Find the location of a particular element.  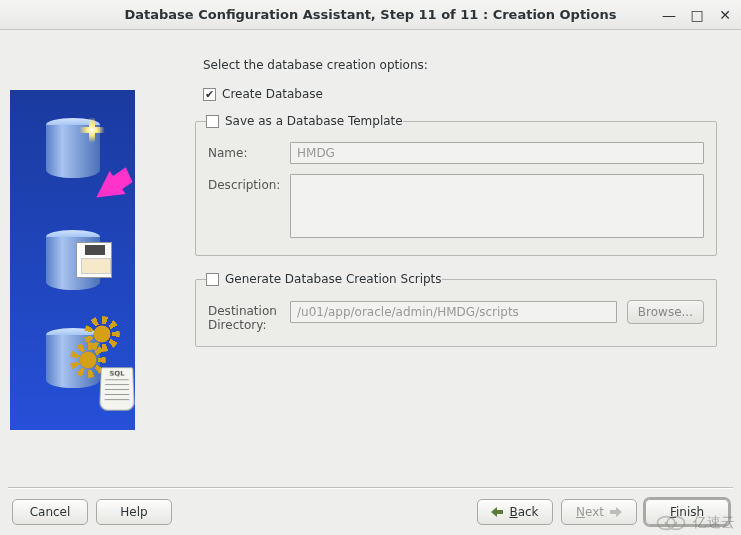

save-template-label: Save as a Database Template is located at coordinates (314, 121).